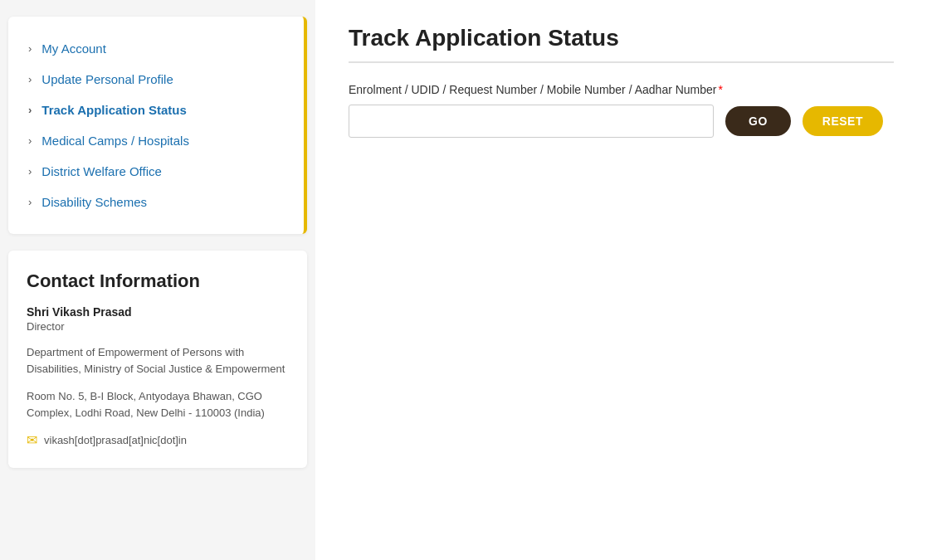 This screenshot has width=927, height=560. I want to click on nav-item-label: District Welfare Office, so click(101, 171).